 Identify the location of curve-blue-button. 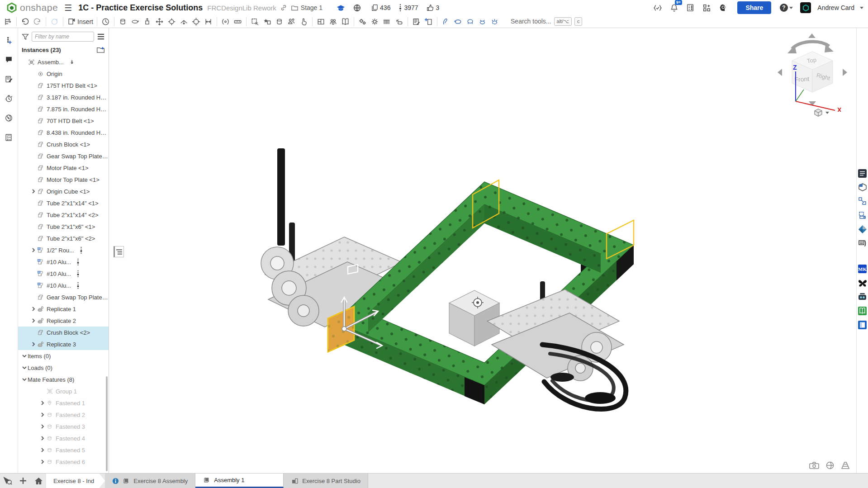
(446, 22).